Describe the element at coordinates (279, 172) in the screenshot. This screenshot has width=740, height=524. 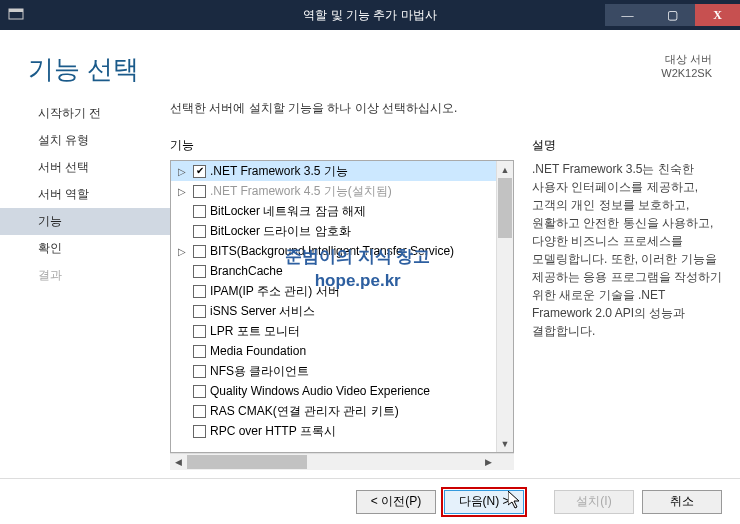
I see `feature-label: .NET Framework 3.5 기능` at that location.